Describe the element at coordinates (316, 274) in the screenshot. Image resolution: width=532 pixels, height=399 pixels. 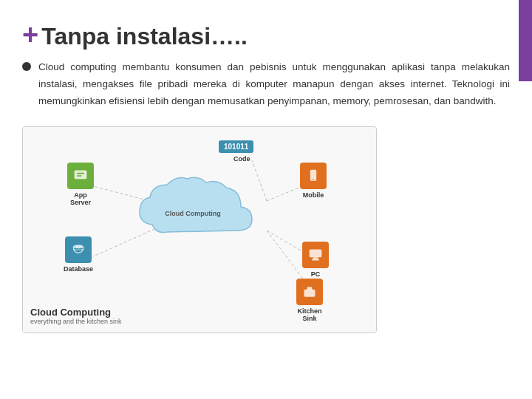
I see `pc-label: PC` at that location.